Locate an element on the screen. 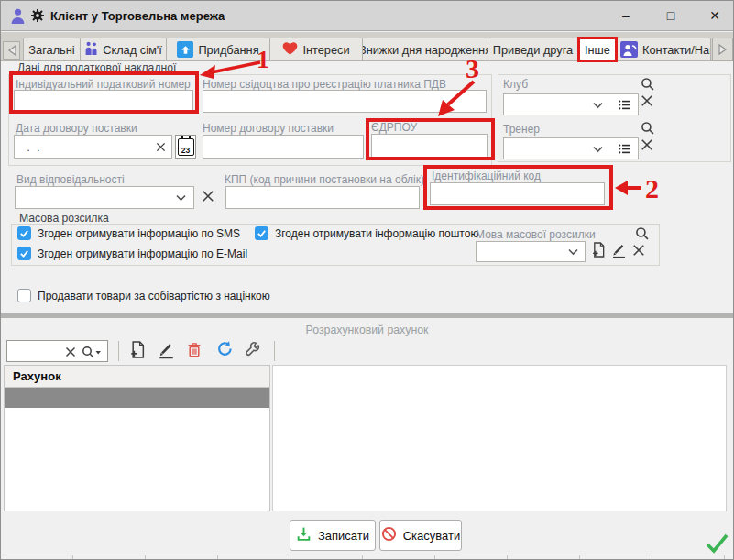 This screenshot has width=734, height=560. account-section-title: Розрахунковий рахунок is located at coordinates (367, 330).